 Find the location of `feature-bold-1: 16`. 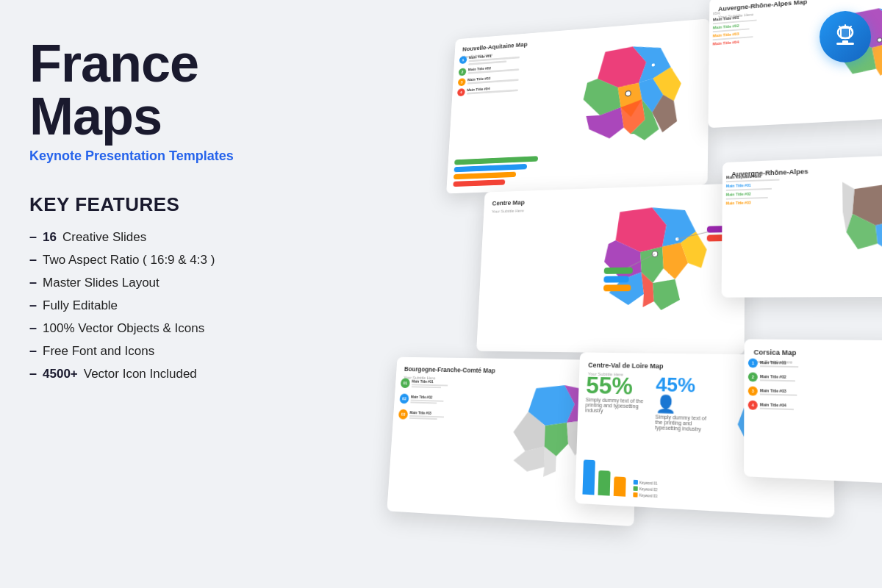

feature-bold-1: 16 is located at coordinates (50, 237).